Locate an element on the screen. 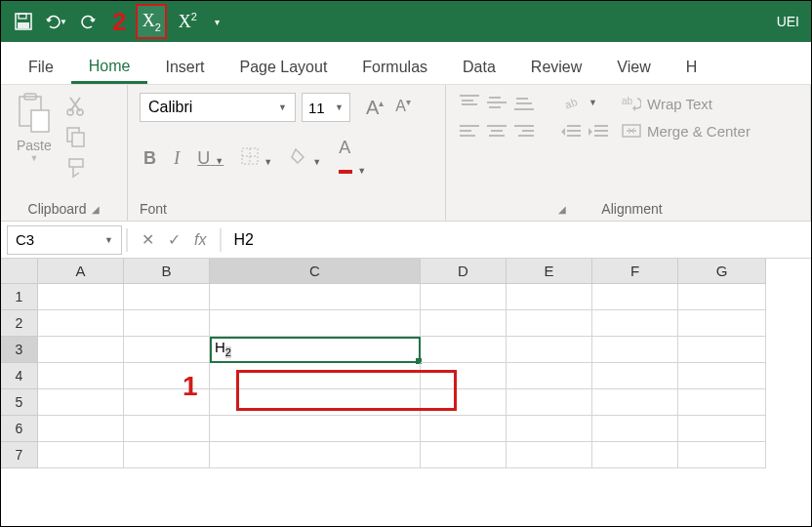  col-header: C is located at coordinates (315, 271).